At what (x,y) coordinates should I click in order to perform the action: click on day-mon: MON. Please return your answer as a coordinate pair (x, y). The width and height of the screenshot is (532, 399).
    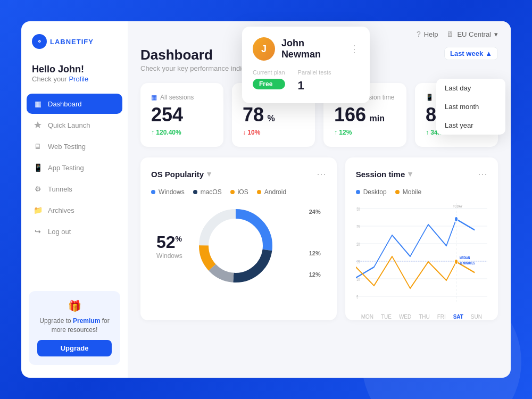
    Looking at the image, I should click on (367, 317).